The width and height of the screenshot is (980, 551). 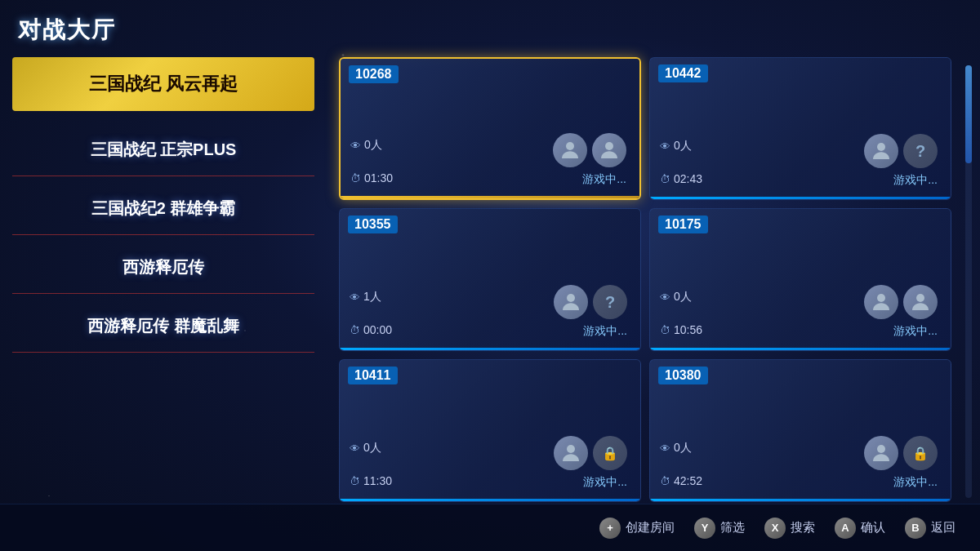 I want to click on room-time-6: ⏱ 42:52, so click(x=762, y=481).